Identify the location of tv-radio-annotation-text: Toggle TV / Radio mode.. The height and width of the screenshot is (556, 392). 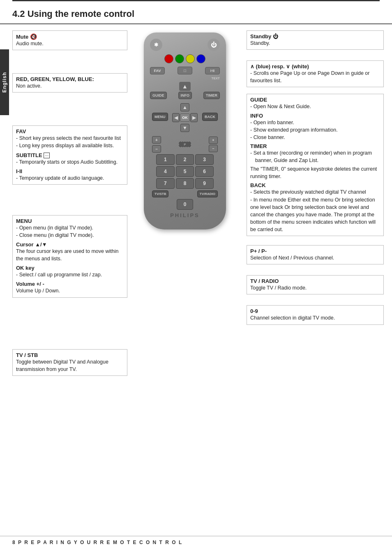
(315, 288).